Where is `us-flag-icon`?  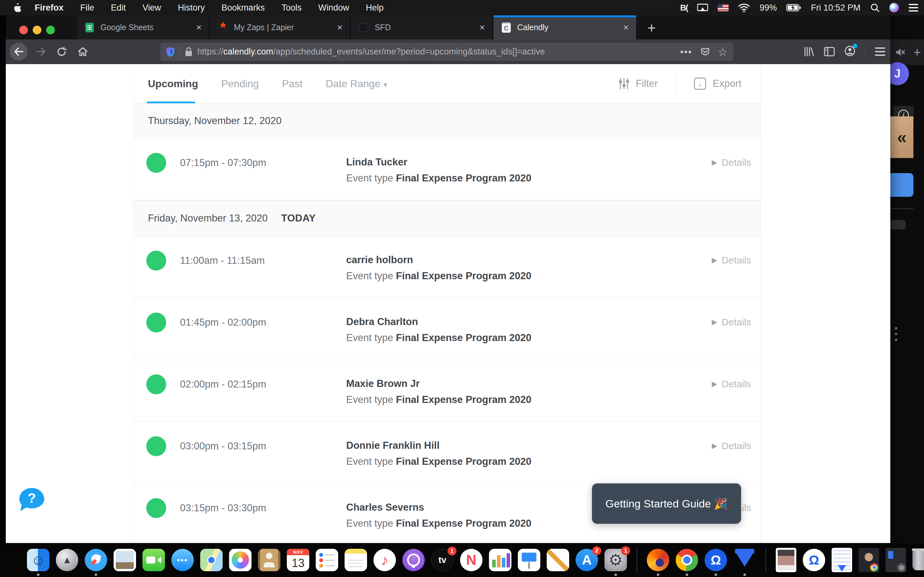
us-flag-icon is located at coordinates (723, 8).